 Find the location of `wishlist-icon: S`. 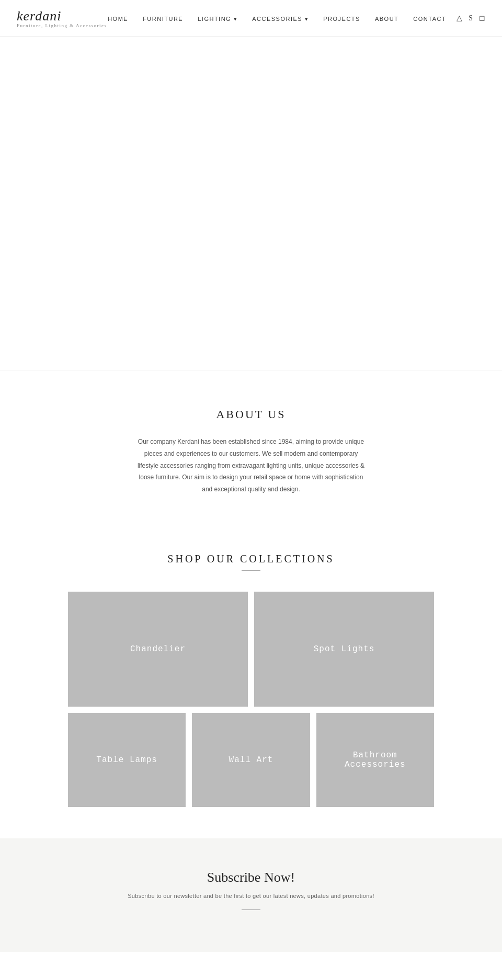

wishlist-icon: S is located at coordinates (471, 18).